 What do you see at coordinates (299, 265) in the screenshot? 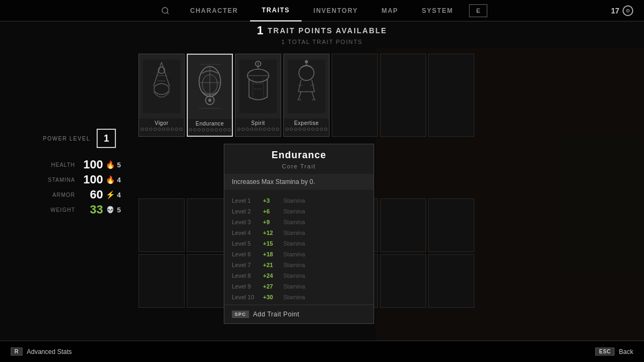
I see `level-row-7: Level 7 +21 Stamina` at bounding box center [299, 265].